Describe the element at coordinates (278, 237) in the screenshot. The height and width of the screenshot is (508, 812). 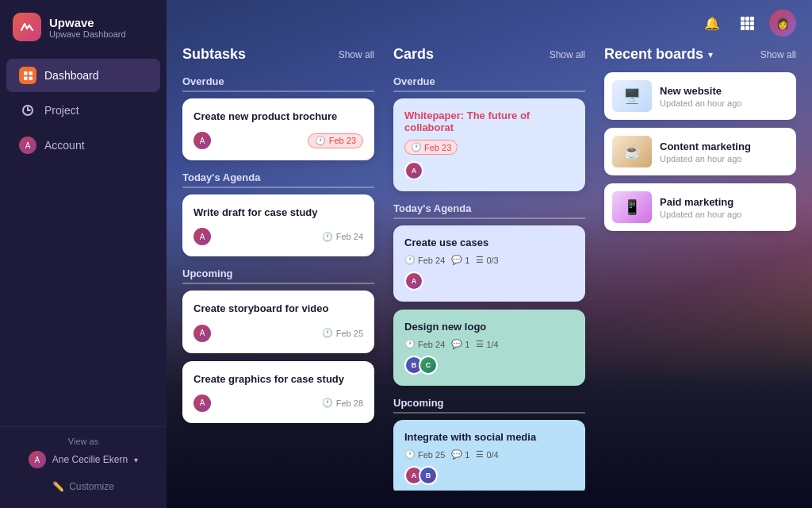
I see `subtask-footer-draft: A 🕐 Feb 24` at that location.